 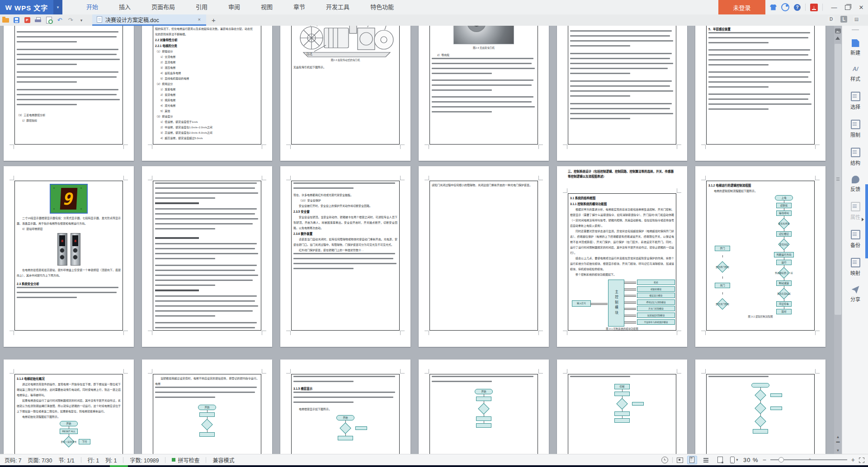 I want to click on document-page: 曳引轮图2-4 无齿轮曳引机2）导向轮, so click(x=484, y=93).